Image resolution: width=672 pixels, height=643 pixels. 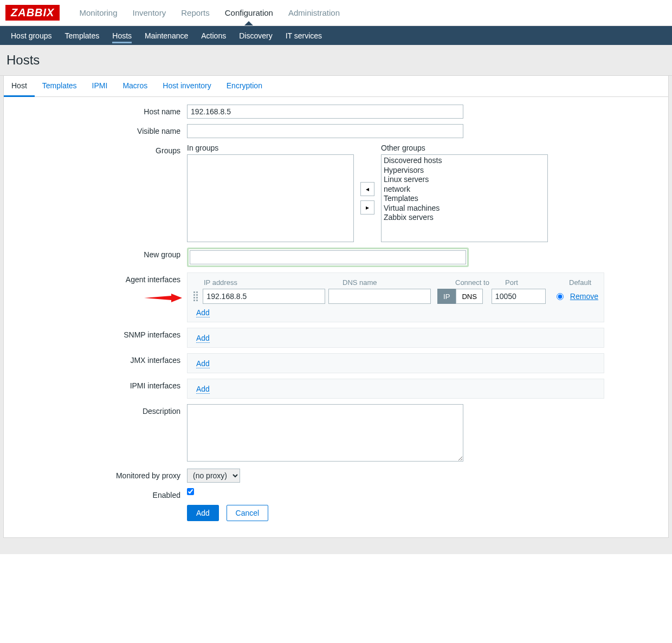 What do you see at coordinates (399, 283) in the screenshot?
I see `header-dns-name: DNS name` at bounding box center [399, 283].